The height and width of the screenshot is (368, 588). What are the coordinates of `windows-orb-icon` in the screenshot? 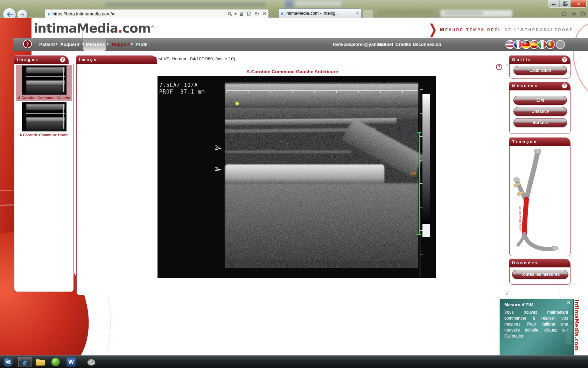 It's located at (8, 362).